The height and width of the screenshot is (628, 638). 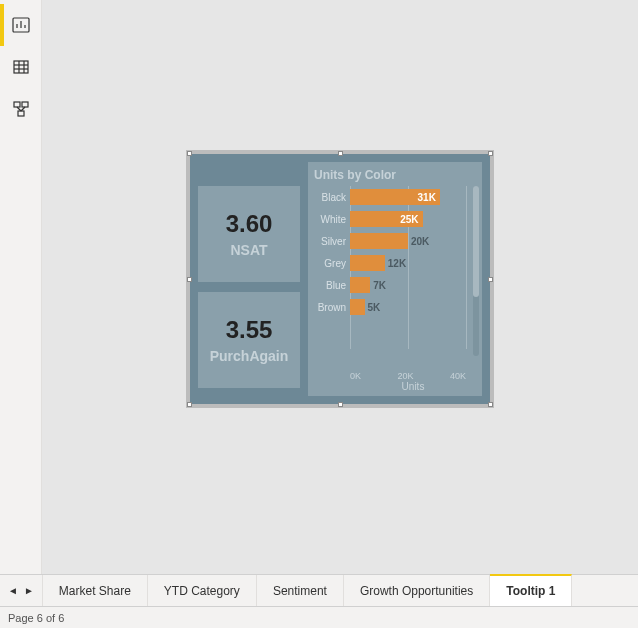 What do you see at coordinates (249, 234) in the screenshot?
I see `nsat-card: 3.60 NSAT` at bounding box center [249, 234].